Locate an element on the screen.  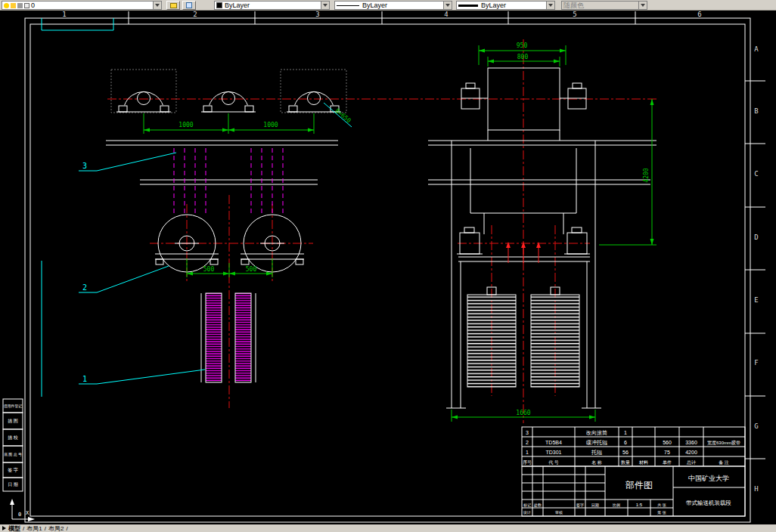
strip-cell: 日 期 is located at coordinates (13, 485).